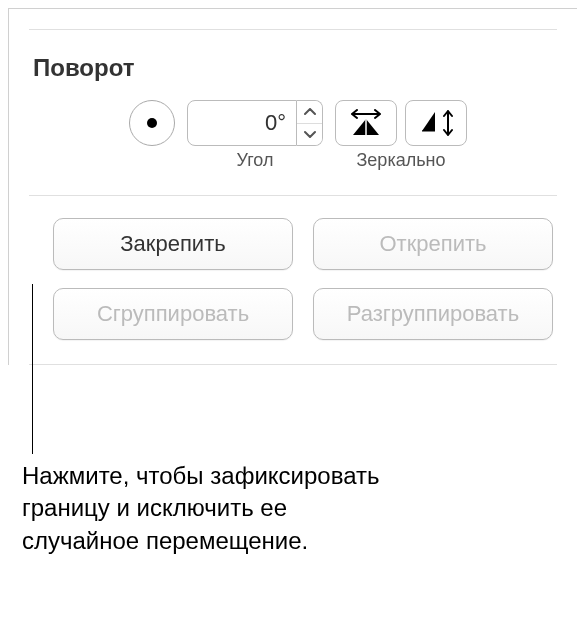 This screenshot has height=627, width=577. I want to click on callout-text: Нажмите, чтобы зафиксировать границу и и…, so click(212, 508).